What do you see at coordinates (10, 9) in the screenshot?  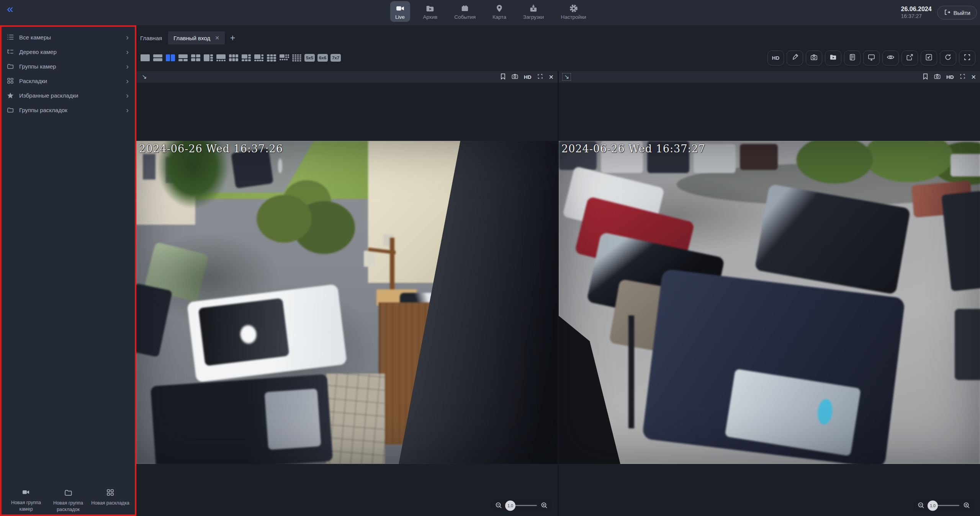 I see `sidebar-collapse-button: «` at bounding box center [10, 9].